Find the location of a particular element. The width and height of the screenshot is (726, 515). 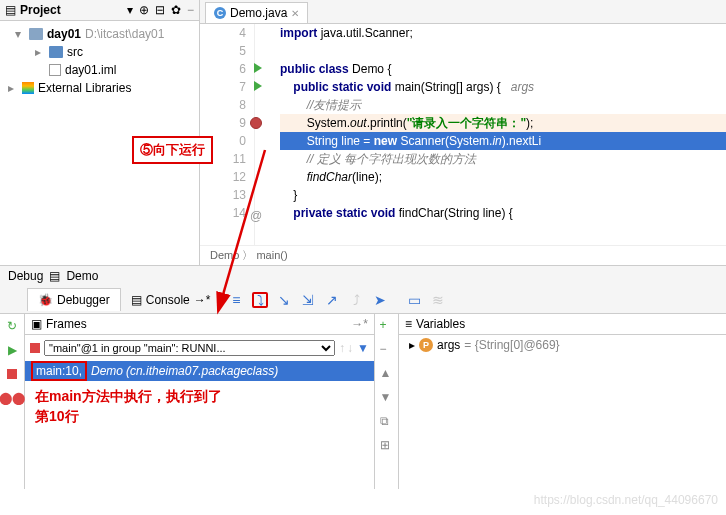

copy-icon: ⧉ is located at coordinates (387, 421).